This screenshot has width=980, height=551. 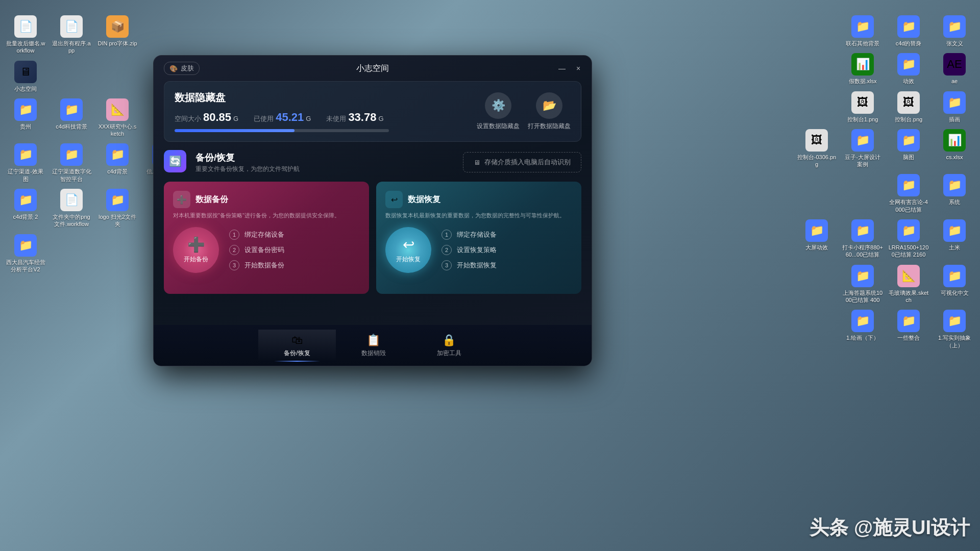 What do you see at coordinates (266, 215) in the screenshot?
I see `backup-card-desc: 对本机重要数据按"备份策略"进行备份，为您的数据提供安全保障。` at bounding box center [266, 215].